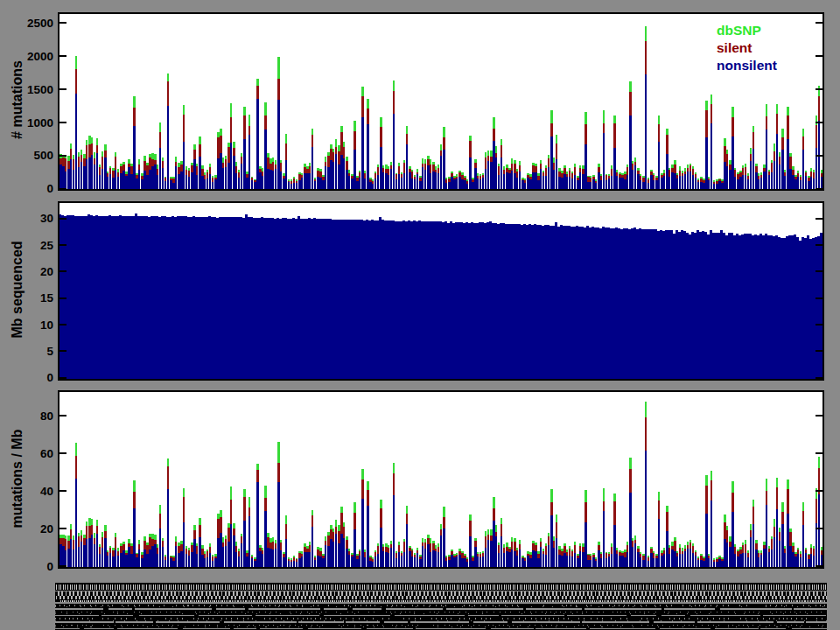  What do you see at coordinates (40, 89) in the screenshot?
I see `svg-text: 1500` at bounding box center [40, 89].